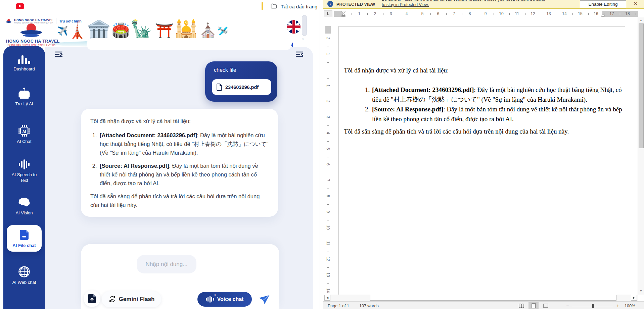  I want to click on user-message-bubble: check file 234603296.pdf, so click(241, 82).